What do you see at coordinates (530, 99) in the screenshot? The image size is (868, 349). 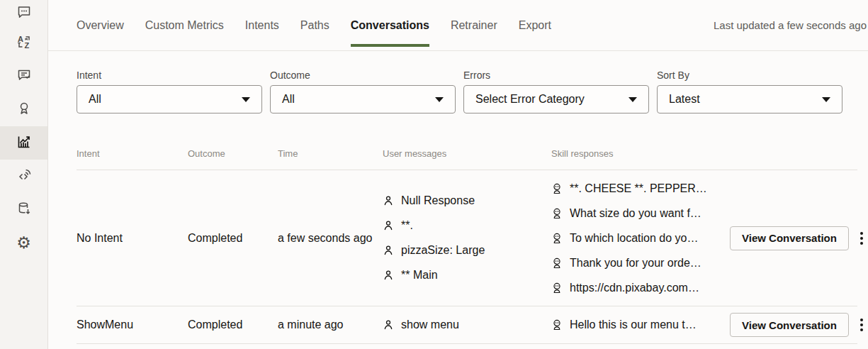 I see `errors-filter-value: Select Error Category` at bounding box center [530, 99].